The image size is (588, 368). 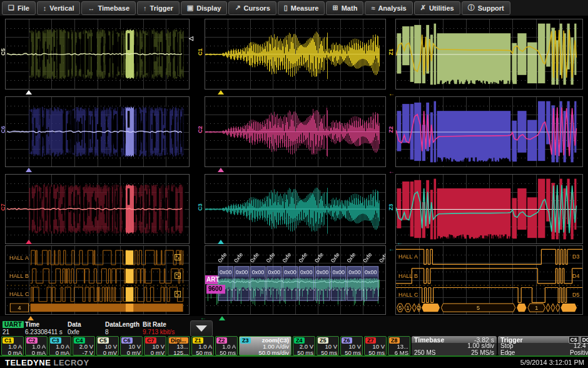 What do you see at coordinates (158, 8) in the screenshot?
I see `menu-trigger: ↑Trigger` at bounding box center [158, 8].